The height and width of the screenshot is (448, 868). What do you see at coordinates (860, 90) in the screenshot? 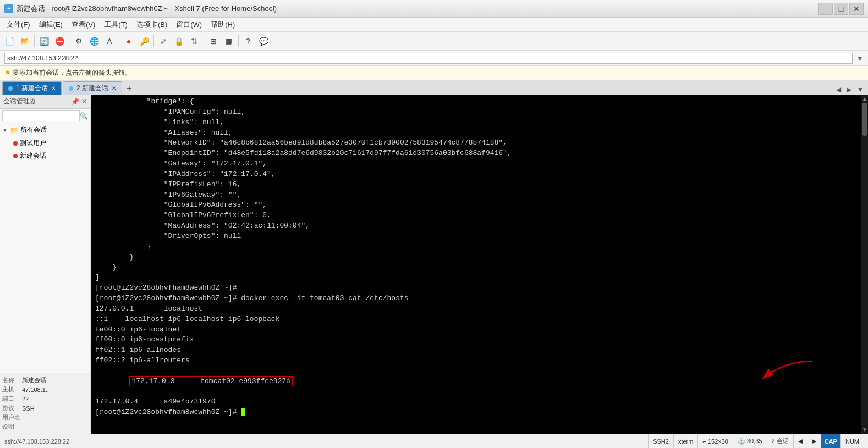
I see `tab-menu-arrow: ▼` at bounding box center [860, 90].